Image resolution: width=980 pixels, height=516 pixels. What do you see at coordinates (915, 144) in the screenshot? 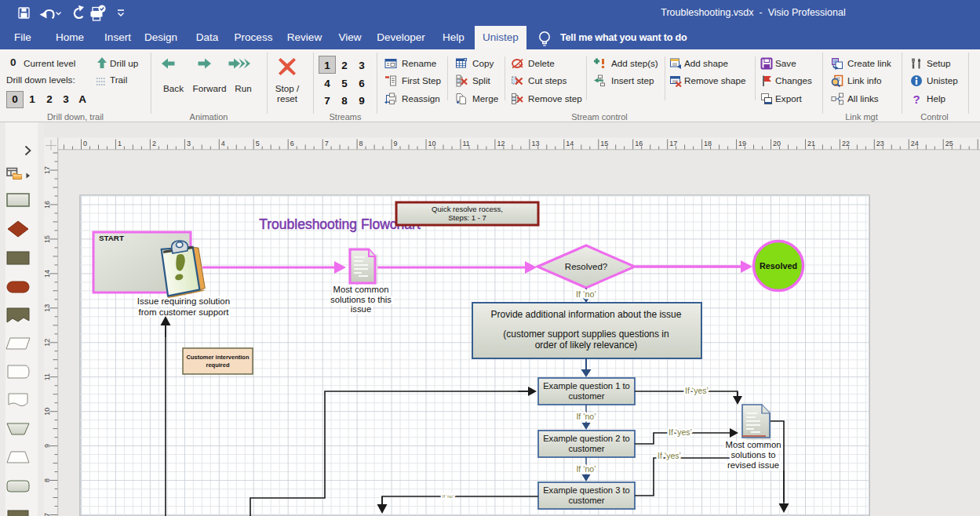
I see `svg-text: 24` at bounding box center [915, 144].